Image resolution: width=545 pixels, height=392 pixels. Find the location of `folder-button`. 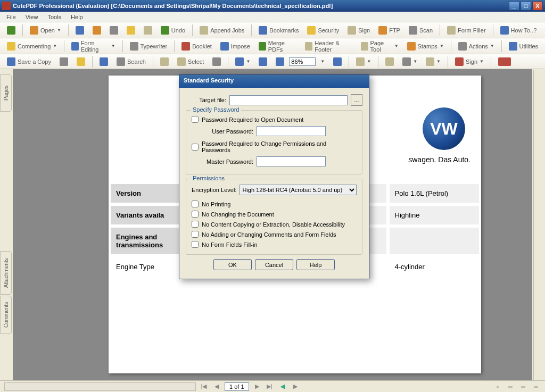

folder-button is located at coordinates (97, 30).